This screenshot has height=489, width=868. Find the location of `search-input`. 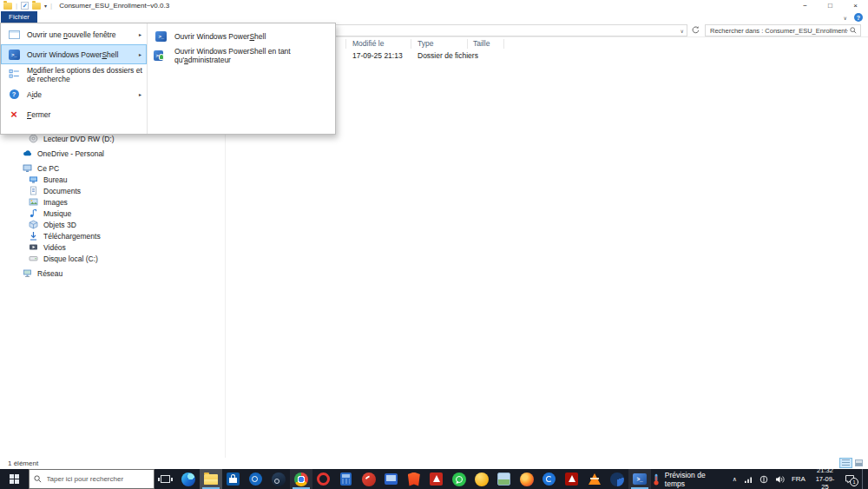

search-input is located at coordinates (778, 31).